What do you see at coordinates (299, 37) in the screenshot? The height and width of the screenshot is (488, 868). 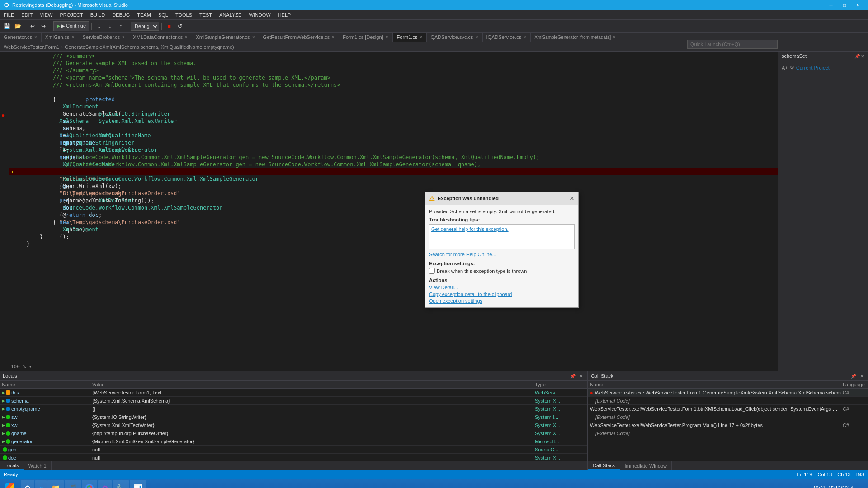 I see `tab-getresult: GetResultFromWebService.cs ✕` at bounding box center [299, 37].